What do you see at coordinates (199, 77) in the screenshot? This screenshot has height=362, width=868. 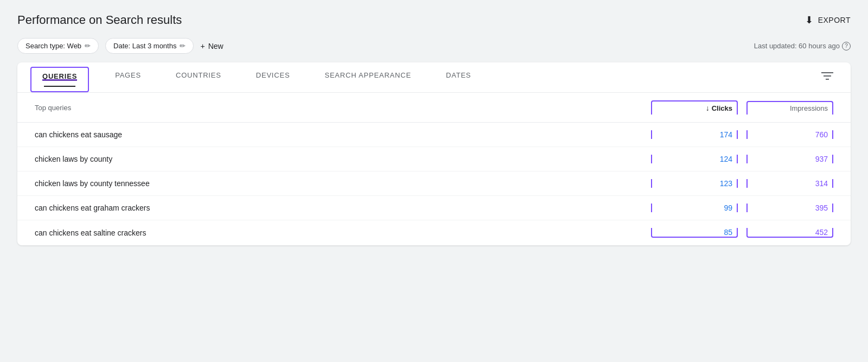 I see `tab-countries: COUNTRIES` at bounding box center [199, 77].